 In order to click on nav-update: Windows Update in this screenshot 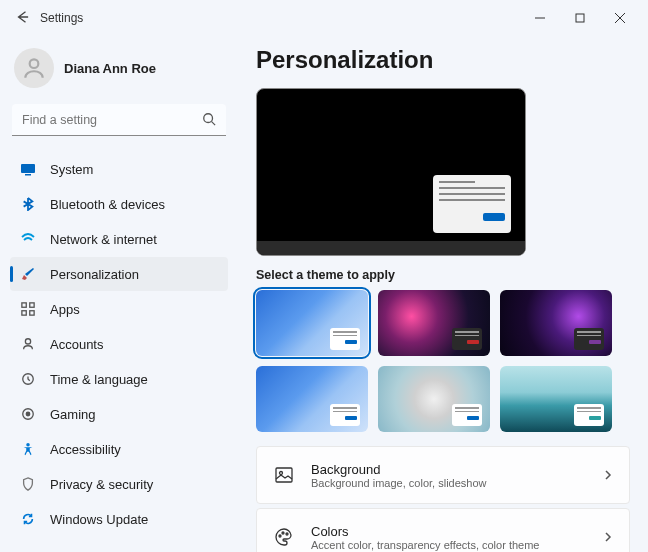, I will do `click(119, 519)`.